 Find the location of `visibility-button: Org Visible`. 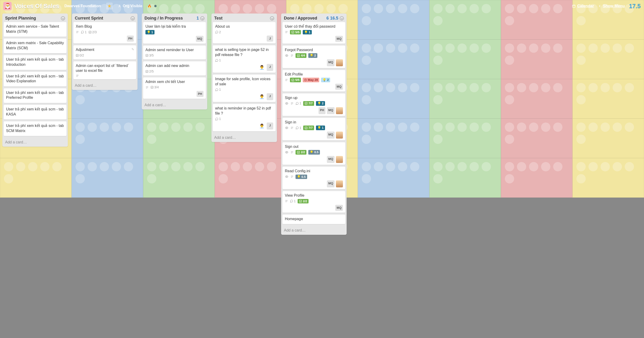

visibility-button: Org Visible is located at coordinates (130, 6).